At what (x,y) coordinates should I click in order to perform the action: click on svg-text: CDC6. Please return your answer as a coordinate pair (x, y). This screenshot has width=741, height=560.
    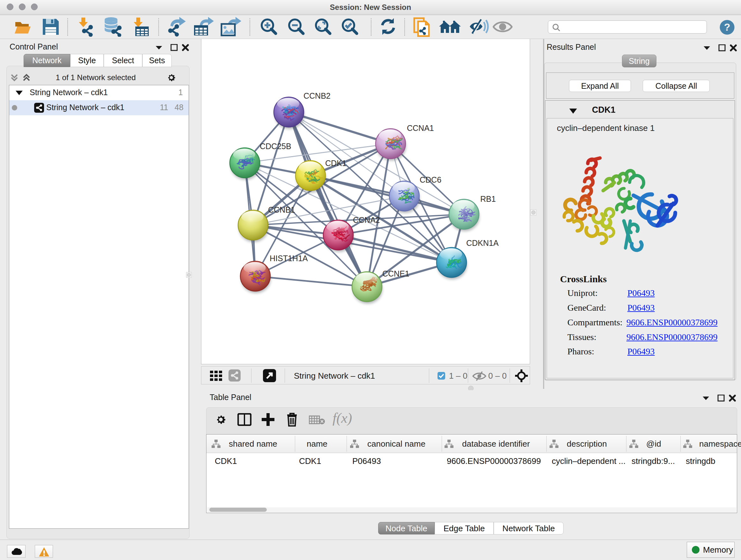
    Looking at the image, I should click on (430, 180).